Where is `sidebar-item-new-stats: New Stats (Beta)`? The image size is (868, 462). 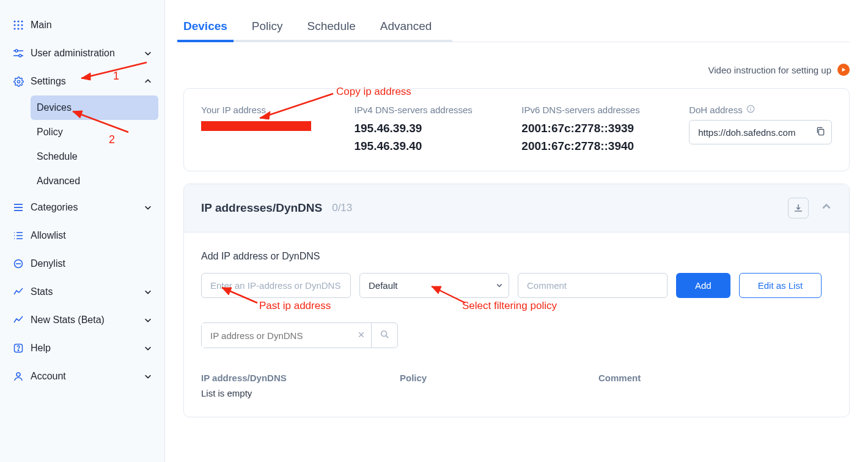 sidebar-item-new-stats: New Stats (Beta) is located at coordinates (82, 320).